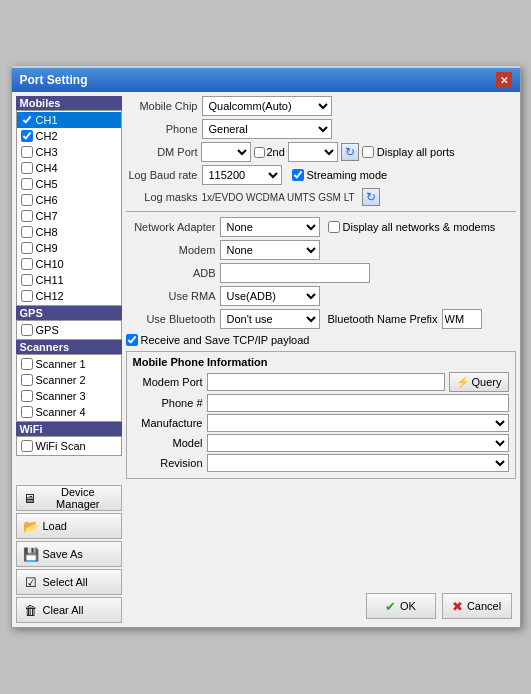  What do you see at coordinates (168, 382) in the screenshot?
I see `modem-port-label: Modem Port` at bounding box center [168, 382].